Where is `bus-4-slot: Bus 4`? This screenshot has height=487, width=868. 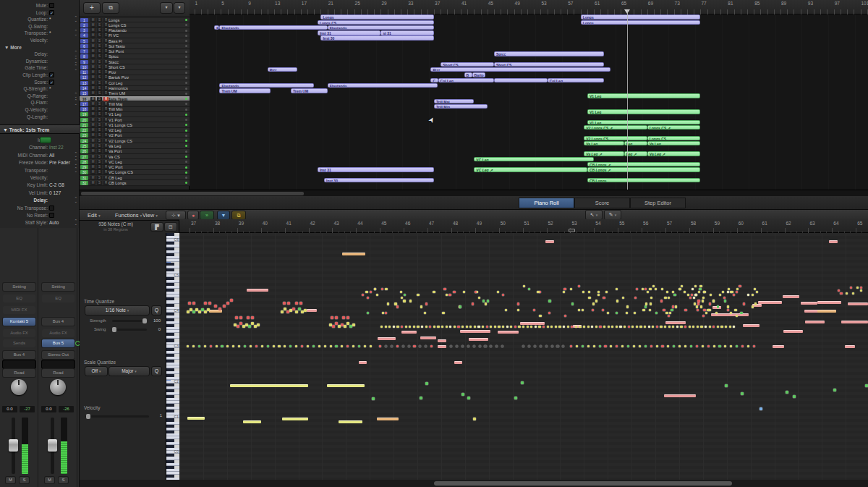
bus-4-slot: Bus 4 is located at coordinates (58, 321).